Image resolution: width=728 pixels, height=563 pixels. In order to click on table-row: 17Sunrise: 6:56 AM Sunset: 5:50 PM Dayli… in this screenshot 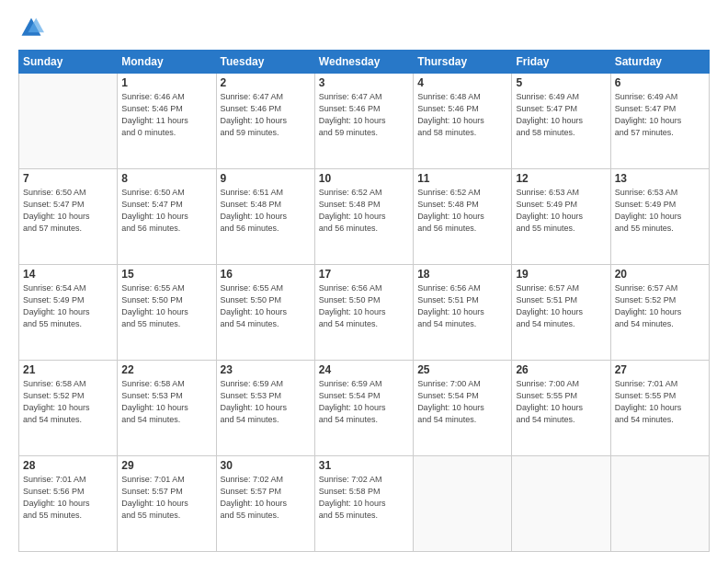, I will do `click(364, 313)`.